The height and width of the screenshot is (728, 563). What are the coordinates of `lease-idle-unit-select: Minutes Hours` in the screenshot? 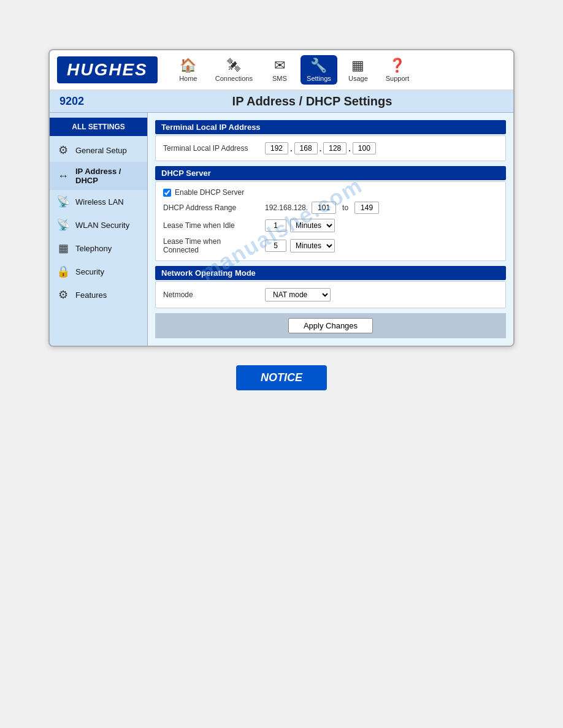 It's located at (313, 226).